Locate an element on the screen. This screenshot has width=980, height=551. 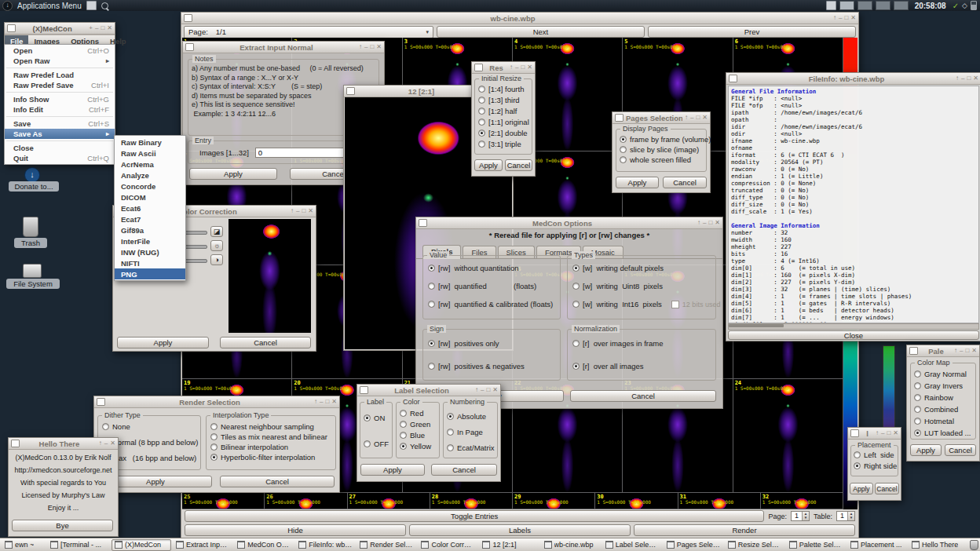
radio-option: [w] writing Uint8 pixels is located at coordinates (643, 286).